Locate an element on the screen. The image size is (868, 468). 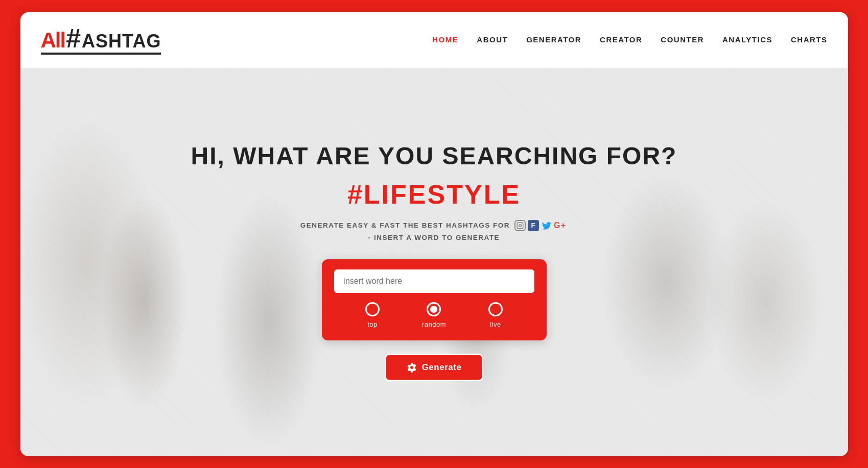
nav-link-counter: COUNTER is located at coordinates (683, 40).